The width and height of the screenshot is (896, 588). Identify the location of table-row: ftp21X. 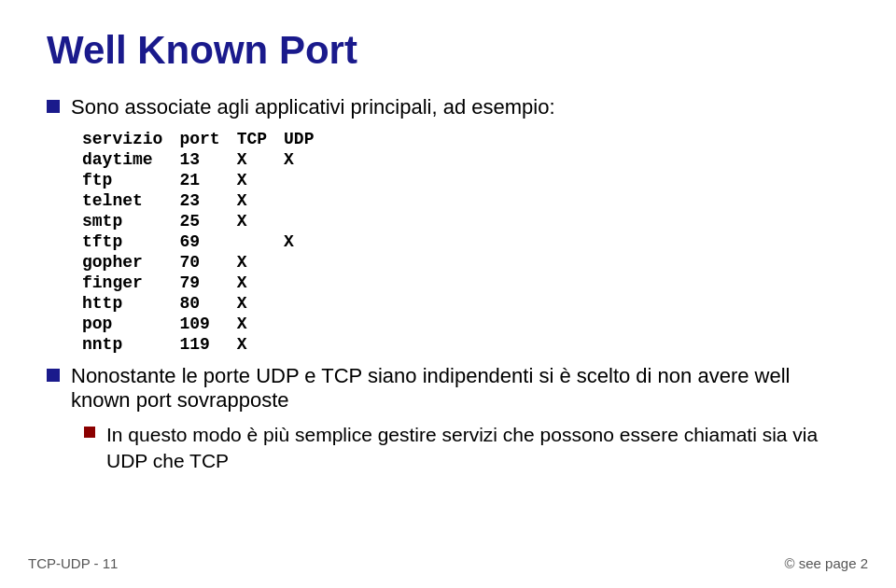
(206, 180).